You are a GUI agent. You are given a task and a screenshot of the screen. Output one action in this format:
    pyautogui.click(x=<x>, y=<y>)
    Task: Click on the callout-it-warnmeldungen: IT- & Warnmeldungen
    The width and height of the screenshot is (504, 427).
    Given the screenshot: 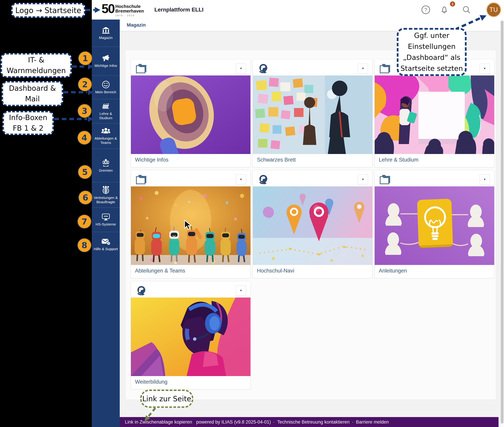 What is the action you would take?
    pyautogui.click(x=36, y=65)
    